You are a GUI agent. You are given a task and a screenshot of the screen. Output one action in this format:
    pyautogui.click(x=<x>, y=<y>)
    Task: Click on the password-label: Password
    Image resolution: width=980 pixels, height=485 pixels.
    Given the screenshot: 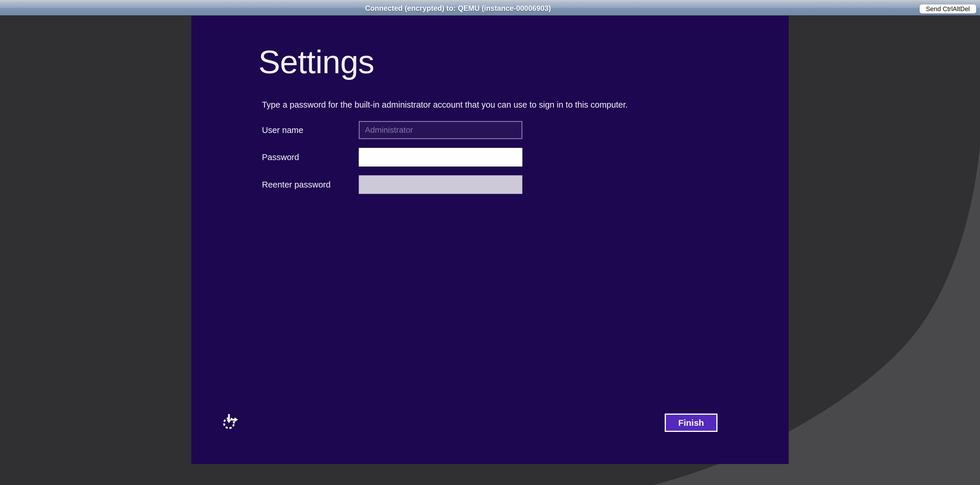 What is the action you would take?
    pyautogui.click(x=280, y=157)
    